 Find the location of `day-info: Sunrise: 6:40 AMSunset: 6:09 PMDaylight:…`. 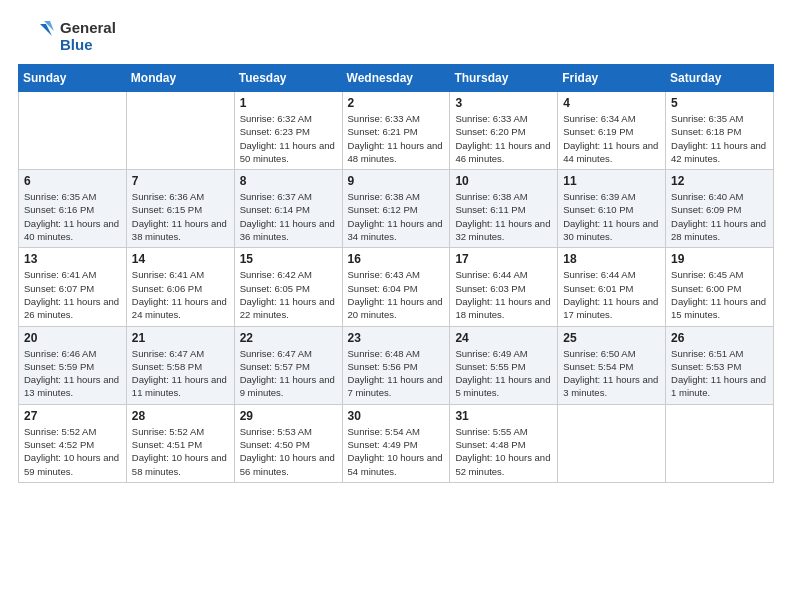

day-info: Sunrise: 6:40 AMSunset: 6:09 PMDaylight:… is located at coordinates (720, 216).